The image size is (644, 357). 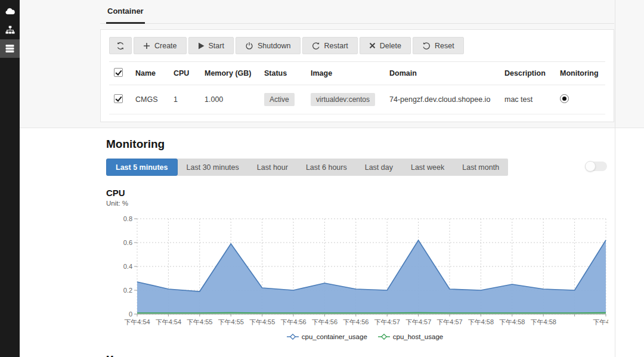 What do you see at coordinates (564, 99) in the screenshot?
I see `monitoring-radio` at bounding box center [564, 99].